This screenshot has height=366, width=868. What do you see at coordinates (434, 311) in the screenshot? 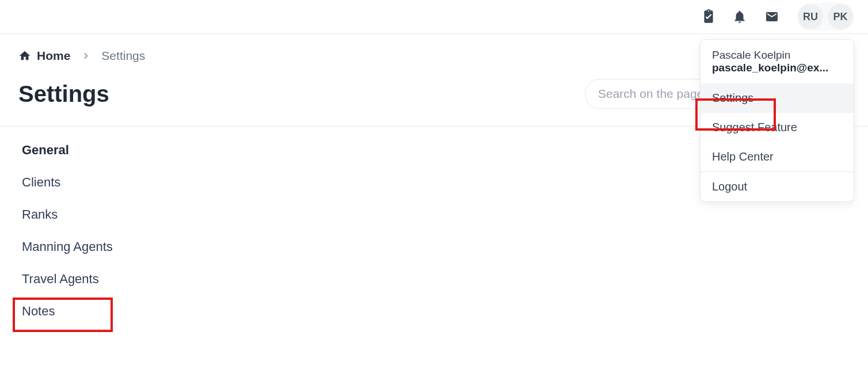
I see `nav-item-notes: Notes` at bounding box center [434, 311].